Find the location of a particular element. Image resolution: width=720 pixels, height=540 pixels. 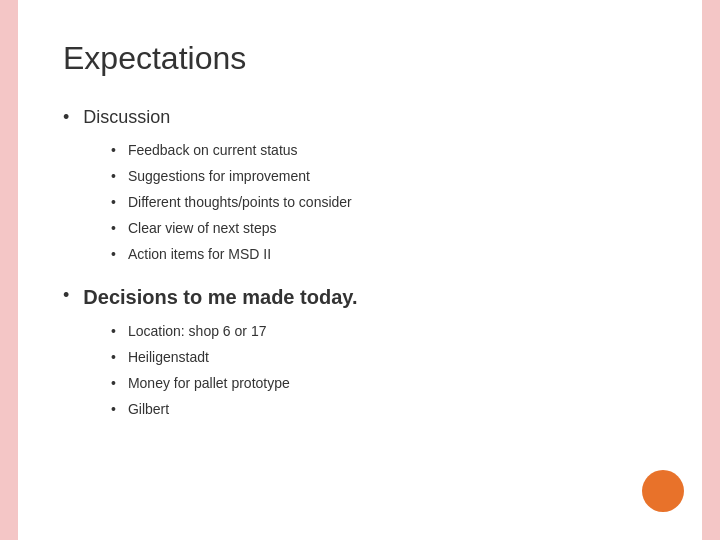

list-item: • Location: shop 6 or 17 is located at coordinates (384, 332).